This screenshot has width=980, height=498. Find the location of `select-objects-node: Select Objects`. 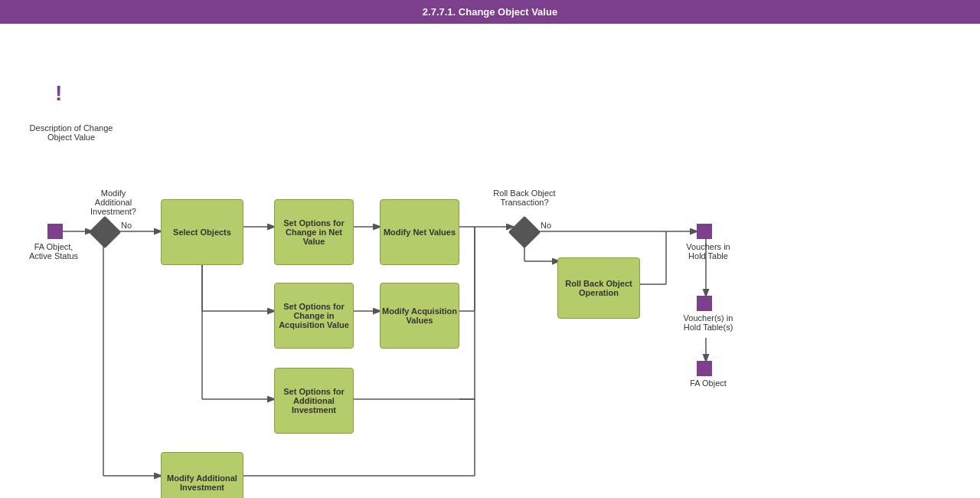

select-objects-node: Select Objects is located at coordinates (202, 232).